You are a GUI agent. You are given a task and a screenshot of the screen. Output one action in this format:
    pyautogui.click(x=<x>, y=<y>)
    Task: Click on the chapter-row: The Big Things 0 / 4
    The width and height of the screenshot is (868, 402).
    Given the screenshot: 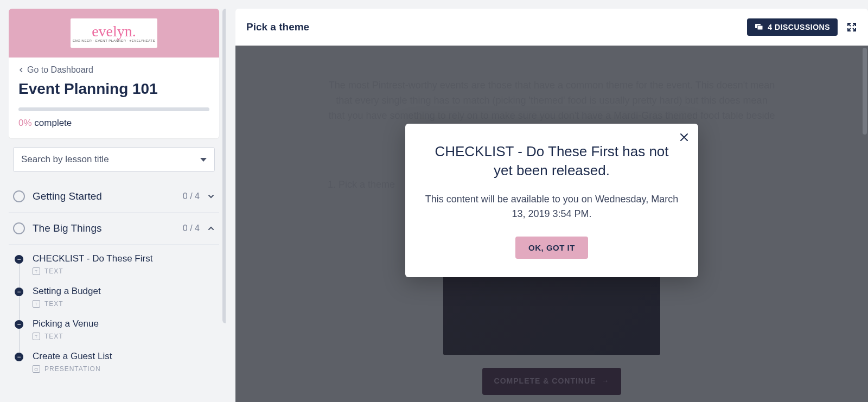 What is the action you would take?
    pyautogui.click(x=114, y=229)
    